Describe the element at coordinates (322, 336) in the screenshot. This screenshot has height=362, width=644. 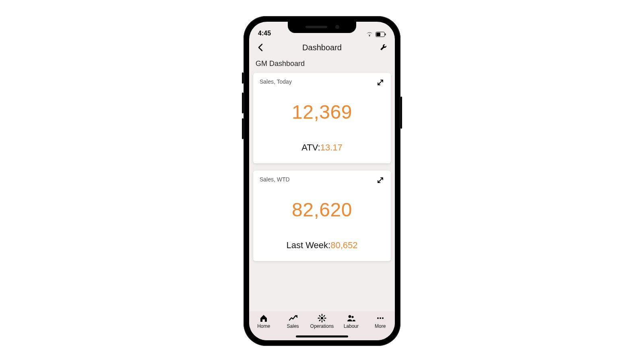
I see `home-indicator` at that location.